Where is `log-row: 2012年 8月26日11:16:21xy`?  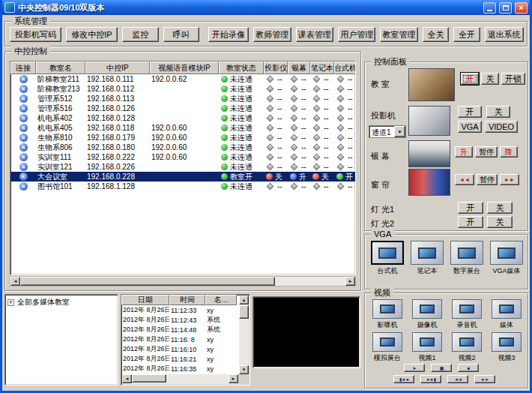 log-row: 2012年 8月26日11:16:21xy is located at coordinates (180, 358).